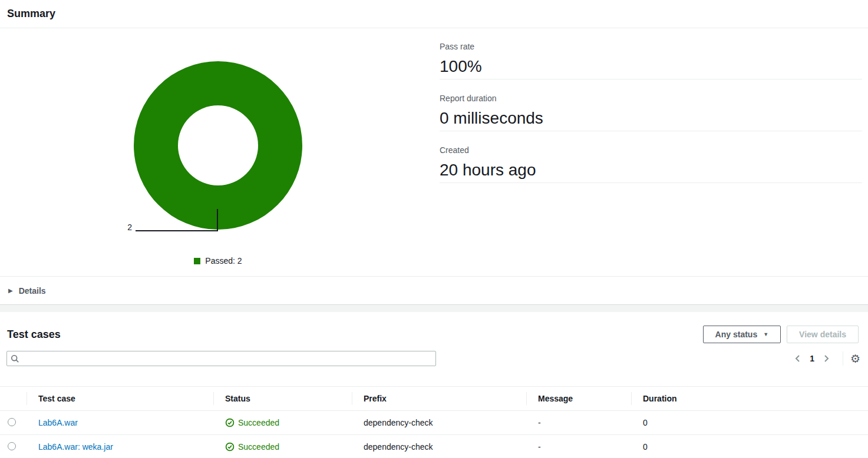  I want to click on search-icon, so click(15, 359).